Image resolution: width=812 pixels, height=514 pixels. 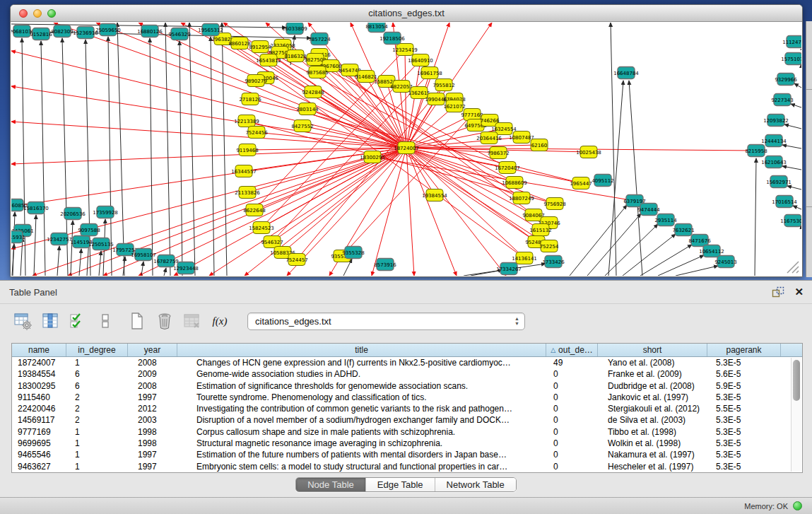 What do you see at coordinates (756, 151) in the screenshot?
I see `graph-node: 8215958` at bounding box center [756, 151].